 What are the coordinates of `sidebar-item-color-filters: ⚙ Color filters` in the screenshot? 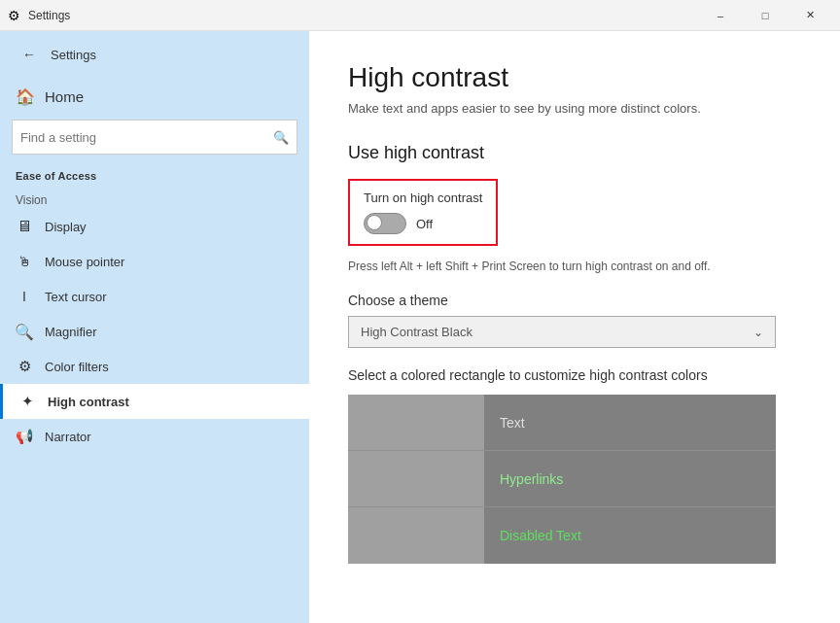 It's located at (155, 366).